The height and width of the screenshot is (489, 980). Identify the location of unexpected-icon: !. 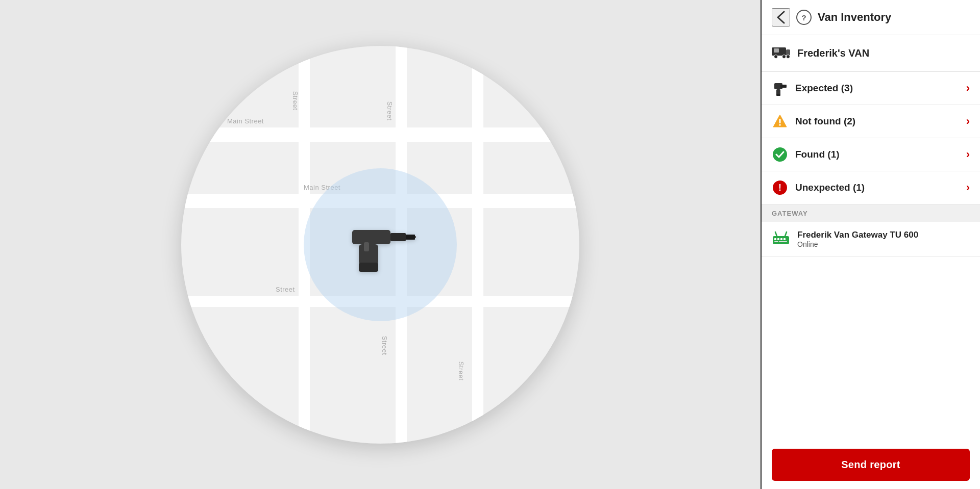
(780, 188).